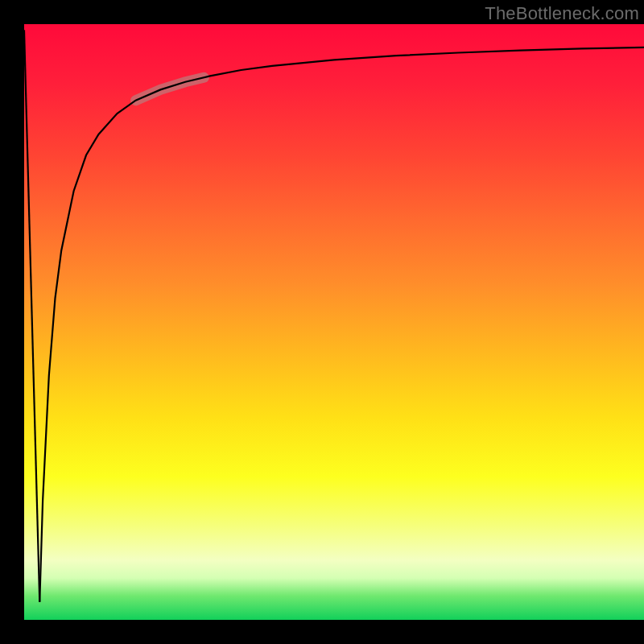  I want to click on descent-line, so click(32, 316).